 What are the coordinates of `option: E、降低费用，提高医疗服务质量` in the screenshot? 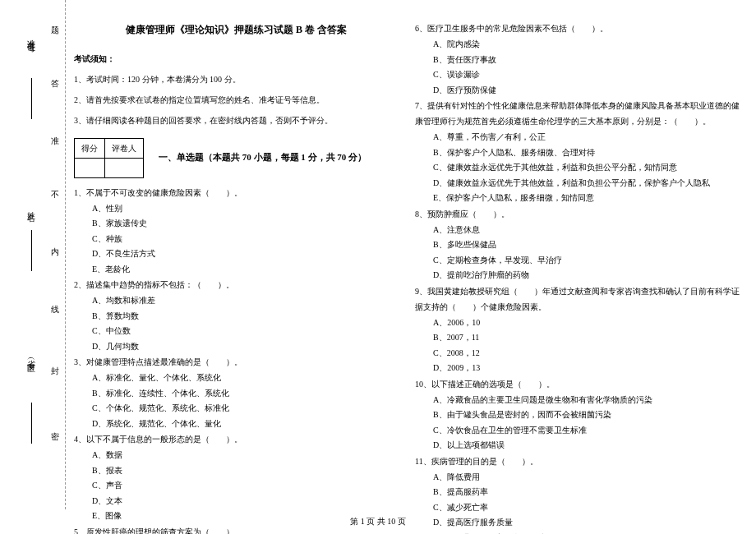 It's located at (577, 532).